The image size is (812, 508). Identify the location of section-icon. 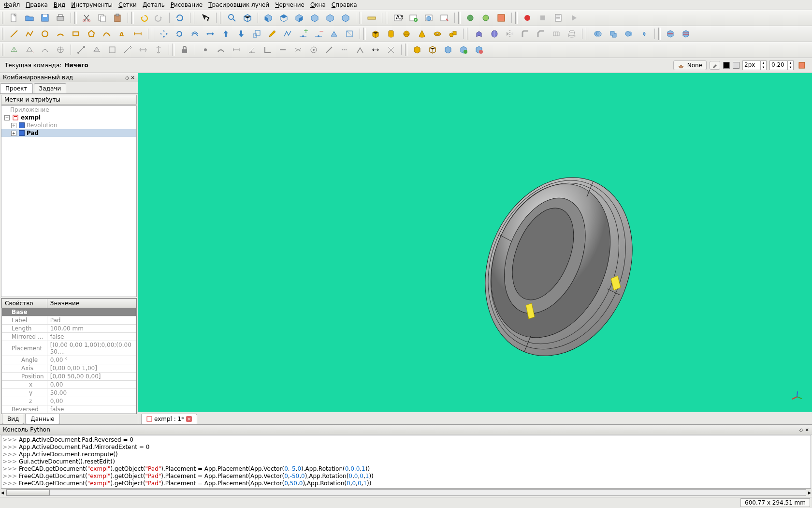
(670, 34).